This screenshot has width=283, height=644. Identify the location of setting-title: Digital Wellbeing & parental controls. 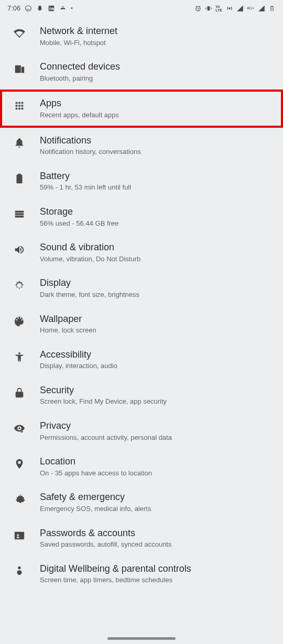
(159, 569).